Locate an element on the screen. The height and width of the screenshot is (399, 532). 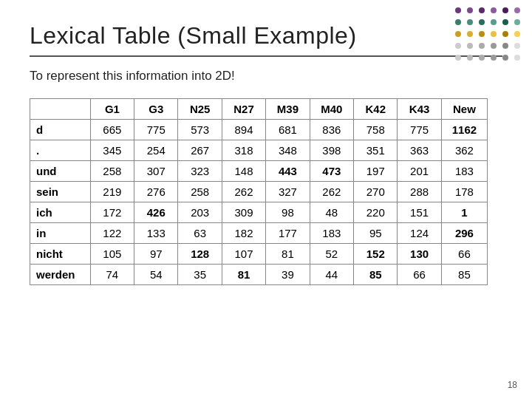
table-cell: 178 is located at coordinates (464, 192).